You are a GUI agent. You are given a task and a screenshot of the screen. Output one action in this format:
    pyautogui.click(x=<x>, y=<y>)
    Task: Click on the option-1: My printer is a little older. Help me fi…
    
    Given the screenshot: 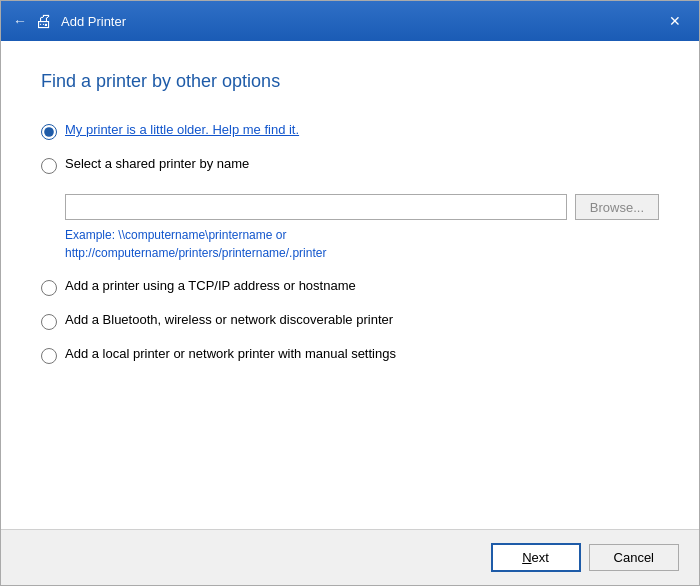 What is the action you would take?
    pyautogui.click(x=350, y=131)
    